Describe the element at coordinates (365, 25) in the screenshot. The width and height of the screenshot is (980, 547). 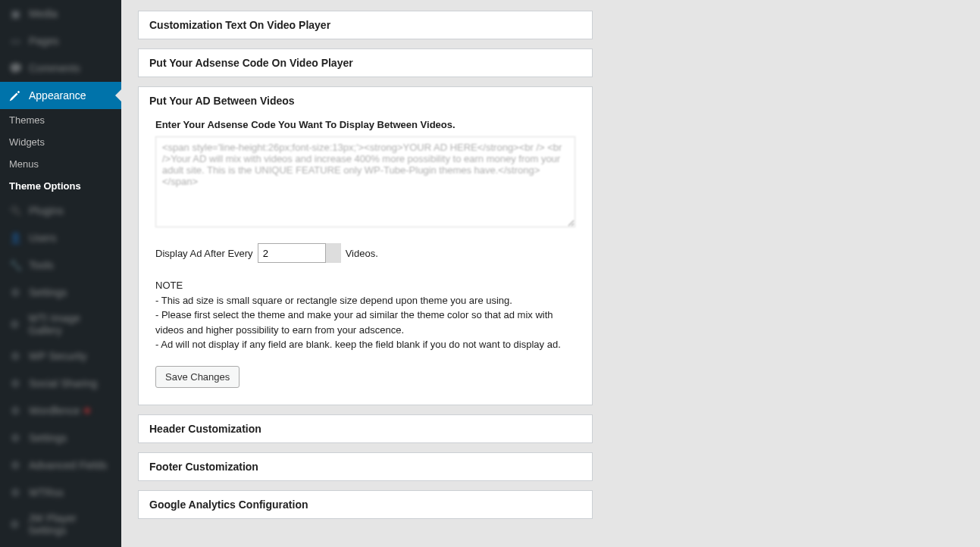
I see `panel-title: Customization Text On Video Player` at that location.